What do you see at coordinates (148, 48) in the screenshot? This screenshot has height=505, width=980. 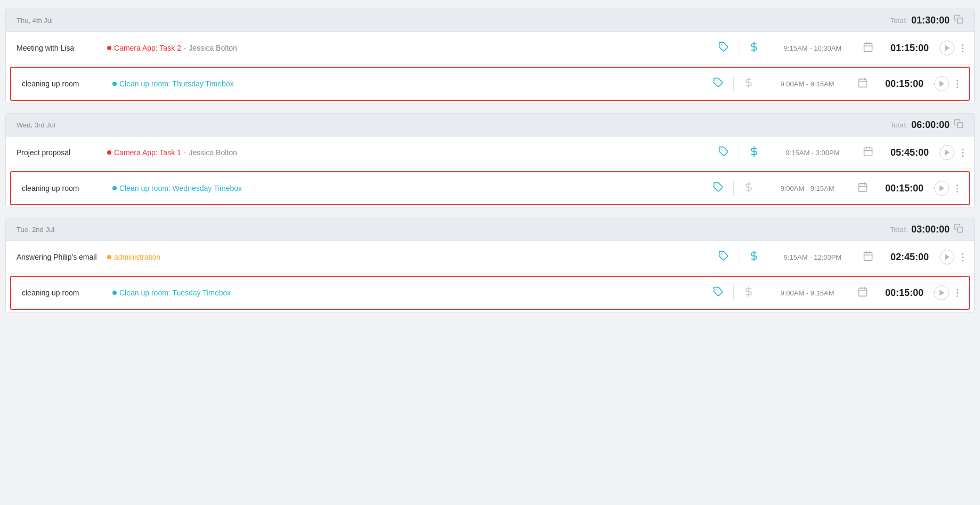 I see `project-link: Camera App: Task 2` at bounding box center [148, 48].